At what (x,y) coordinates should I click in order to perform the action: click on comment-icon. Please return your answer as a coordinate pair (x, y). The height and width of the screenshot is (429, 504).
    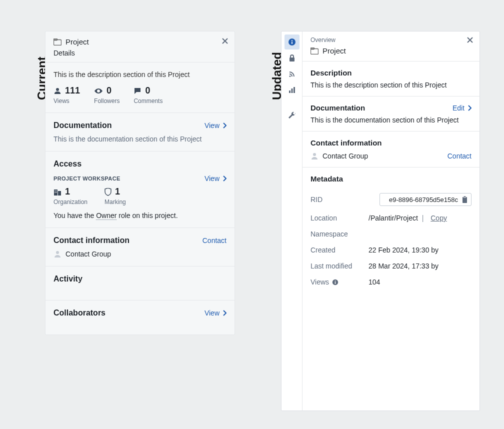
    Looking at the image, I should click on (138, 91).